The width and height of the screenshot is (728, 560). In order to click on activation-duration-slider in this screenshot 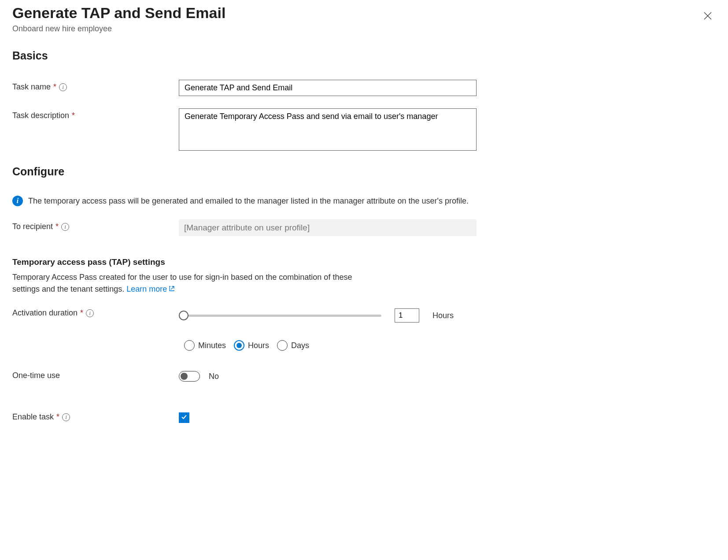, I will do `click(280, 315)`.